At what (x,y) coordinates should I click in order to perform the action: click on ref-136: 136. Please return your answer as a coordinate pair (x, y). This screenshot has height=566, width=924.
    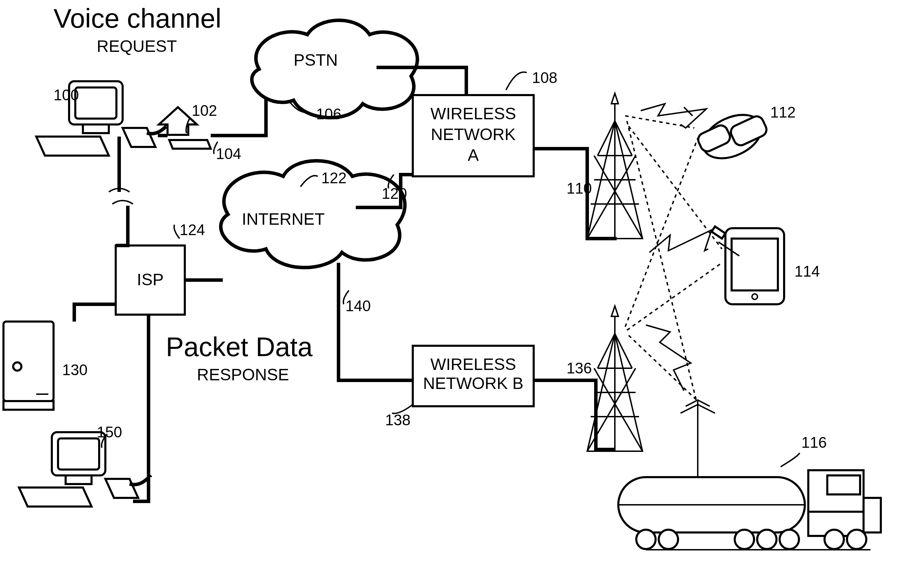
    Looking at the image, I should click on (579, 368).